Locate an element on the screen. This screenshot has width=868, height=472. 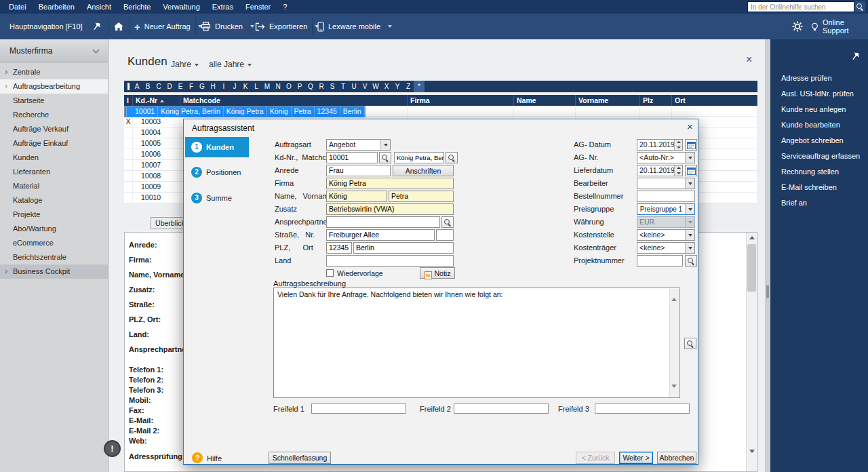
sidebar-item-startseite: Startseite is located at coordinates (54, 100).